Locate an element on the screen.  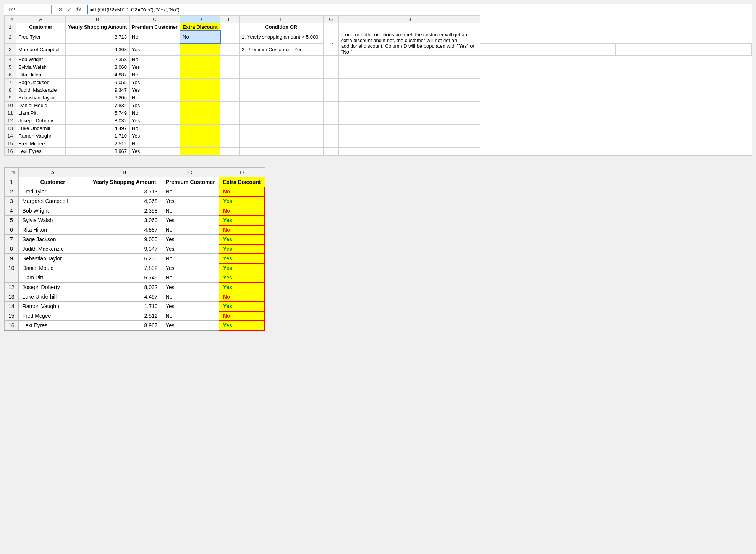
bottom-cell-b2: 3,713 is located at coordinates (125, 192).